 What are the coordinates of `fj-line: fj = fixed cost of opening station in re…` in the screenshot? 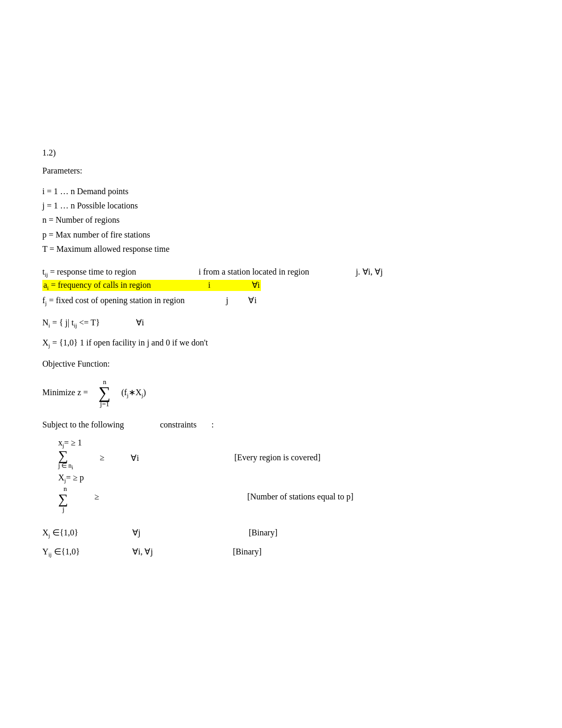 It's located at (281, 301).